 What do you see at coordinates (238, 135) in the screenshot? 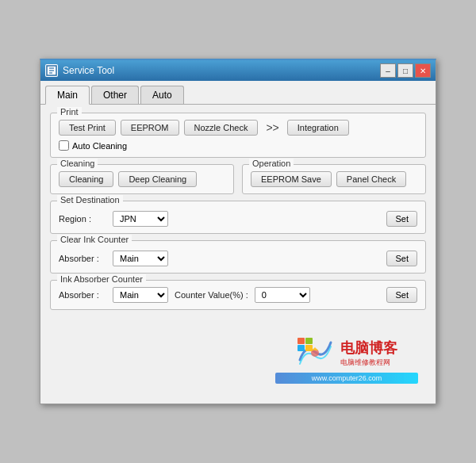
I see `print-button-row: Test Print EEPROM Nozzle Check >> Integr…` at bounding box center [238, 135].